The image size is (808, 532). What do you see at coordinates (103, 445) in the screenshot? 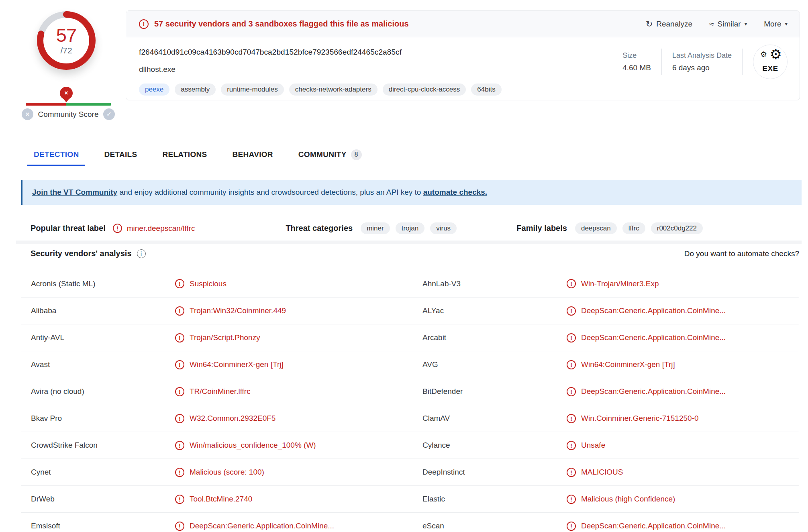
I see `vendor-name: CrowdStrike Falcon` at bounding box center [103, 445].